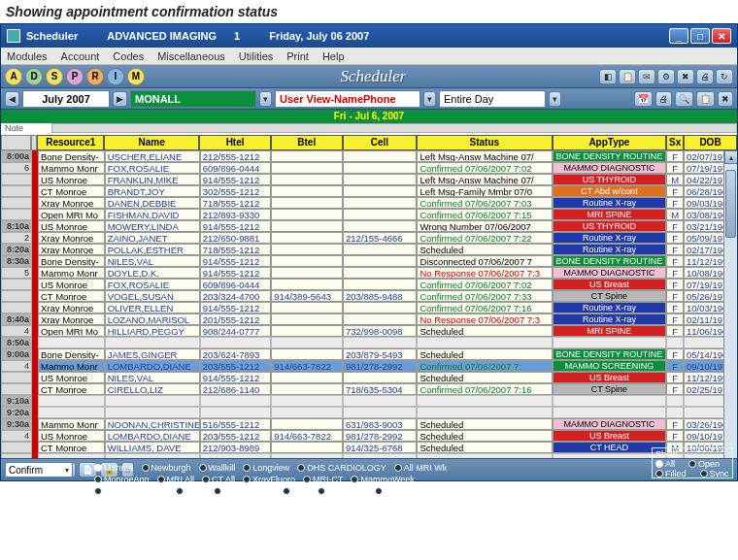 Image resolution: width=738 pixels, height=560 pixels. I want to click on appointment-row: Open MRI MoFISHMAN,DAVID212/893-9330Conf…, so click(387, 214).